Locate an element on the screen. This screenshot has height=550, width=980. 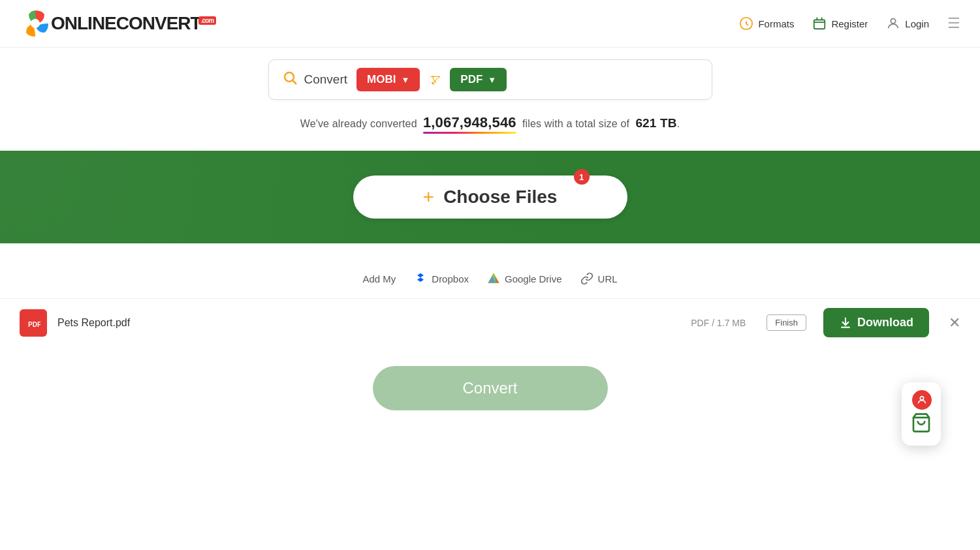
login-icon is located at coordinates (893, 23).